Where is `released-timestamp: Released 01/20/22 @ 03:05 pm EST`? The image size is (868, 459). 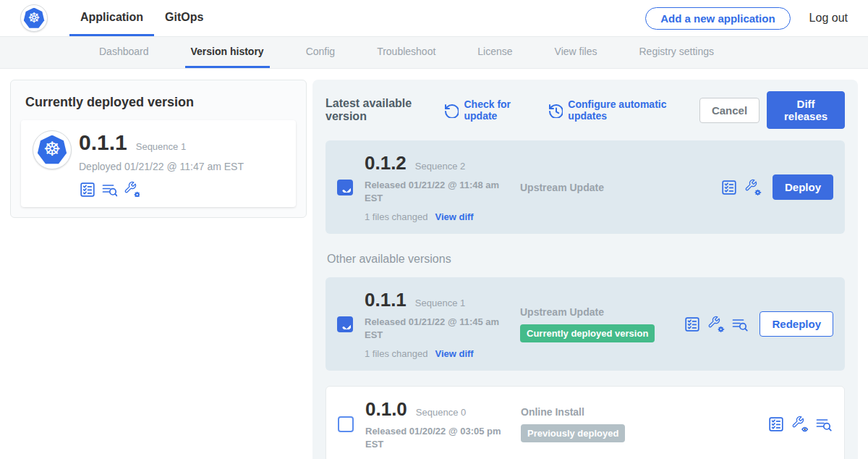 released-timestamp: Released 01/20/22 @ 03:05 pm EST is located at coordinates (435, 437).